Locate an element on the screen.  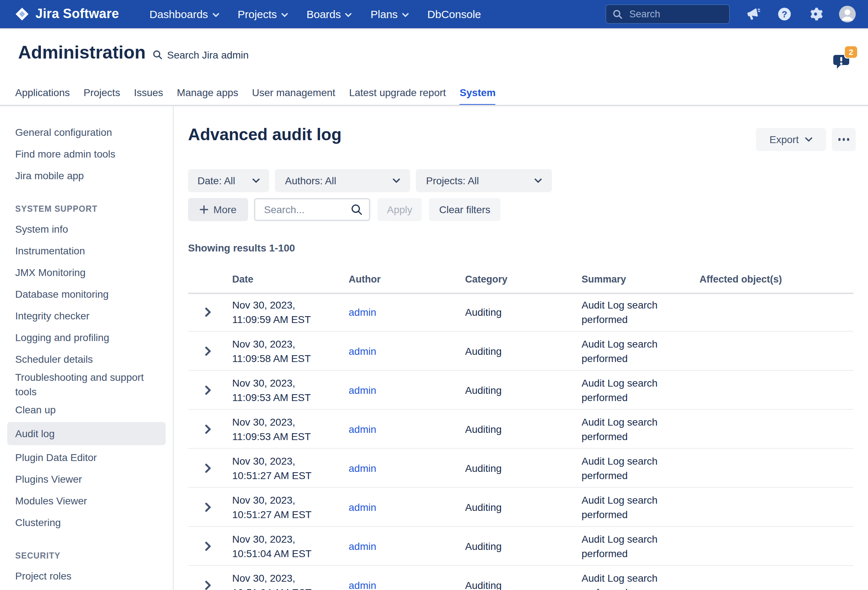
notification-count-badge: 2 is located at coordinates (851, 52).